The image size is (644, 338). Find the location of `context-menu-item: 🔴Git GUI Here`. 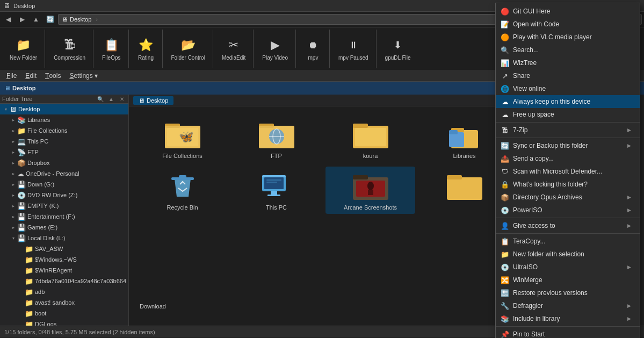

context-menu-item: 🔴Git GUI Here is located at coordinates (568, 11).